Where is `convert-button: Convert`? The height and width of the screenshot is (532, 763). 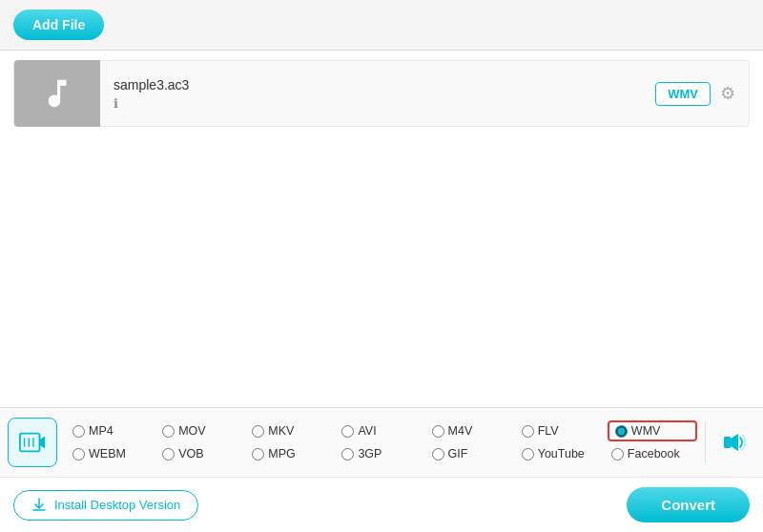
convert-button: Convert is located at coordinates (689, 505).